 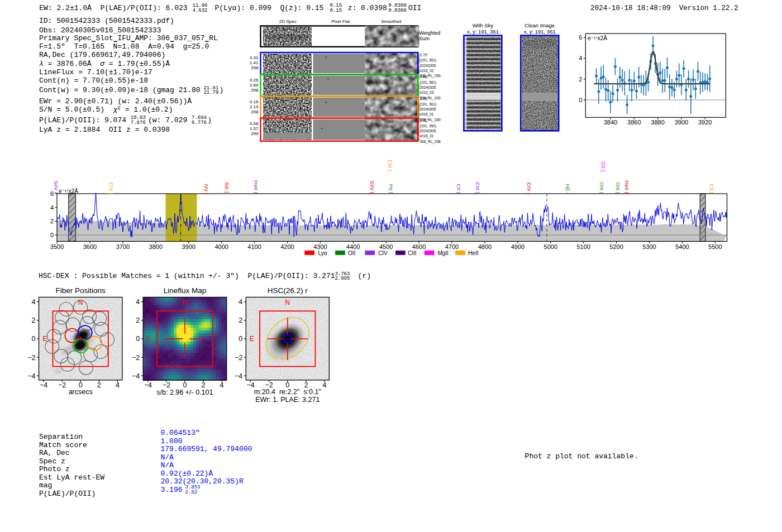 What do you see at coordinates (123, 247) in the screenshot?
I see `svg-text: 3700` at bounding box center [123, 247].